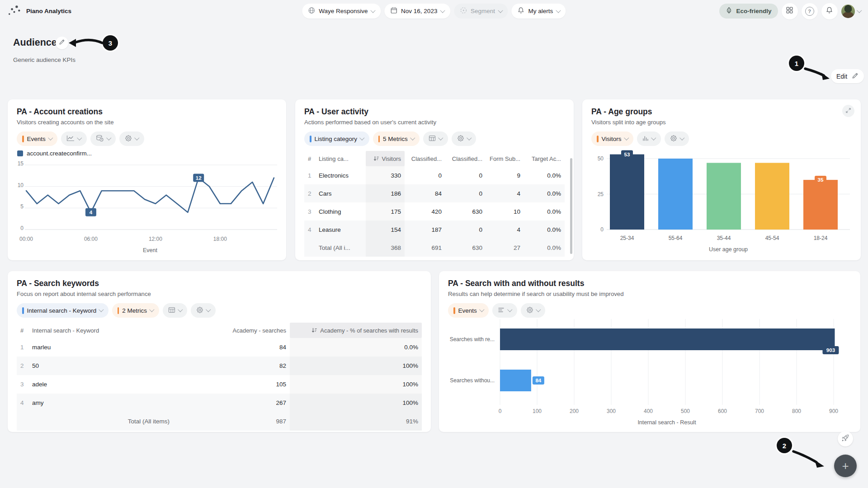 Image resolution: width=868 pixels, height=488 pixels. Describe the element at coordinates (340, 248) in the screenshot. I see `table-cell: Total (All i...` at that location.